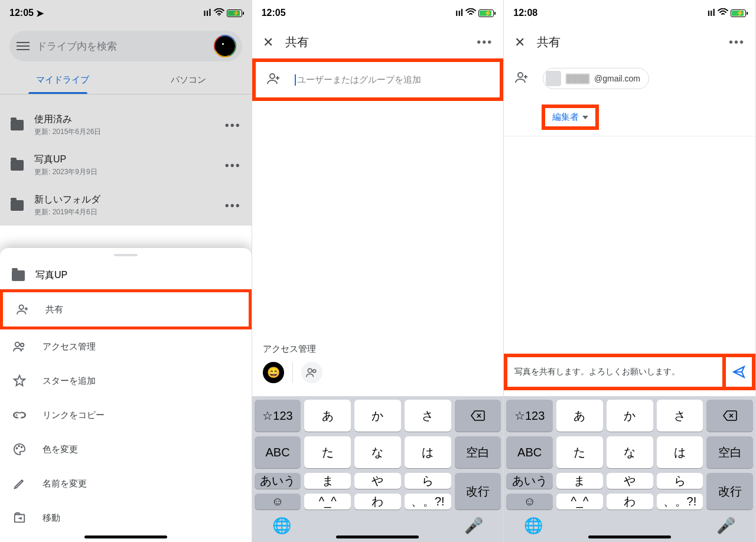 The width and height of the screenshot is (756, 542). Describe the element at coordinates (126, 276) in the screenshot. I see `sheet-header: 写真UP` at that location.